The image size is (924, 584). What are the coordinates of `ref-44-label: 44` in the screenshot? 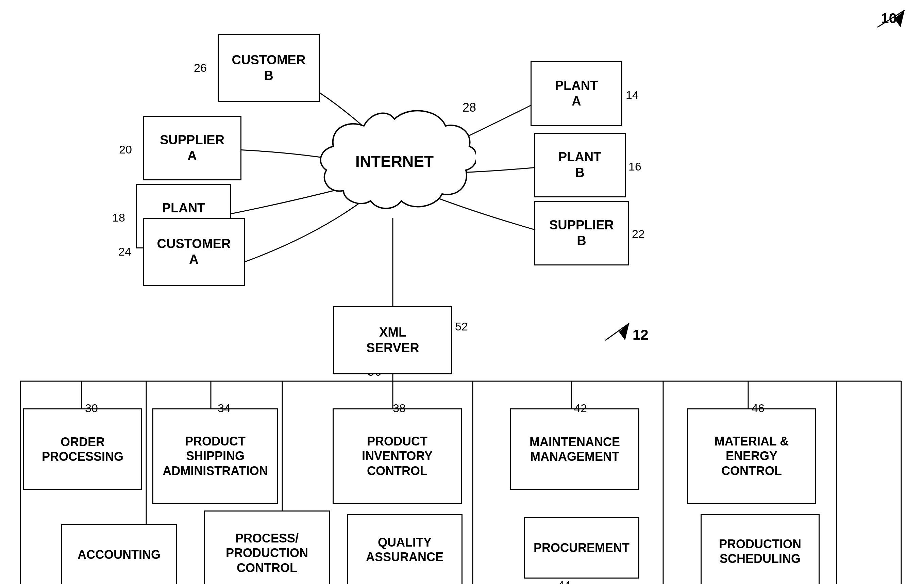 It's located at (564, 581).